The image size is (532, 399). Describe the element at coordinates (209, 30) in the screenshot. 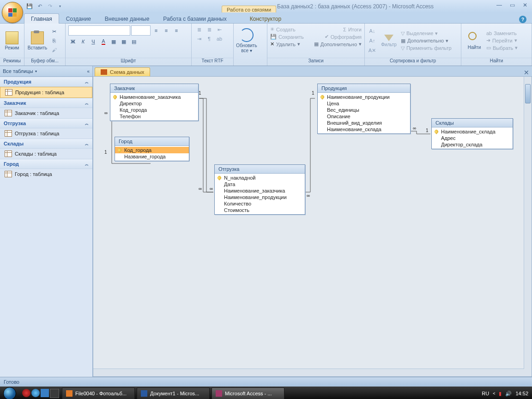

I see `numbering-icon: ≣` at that location.